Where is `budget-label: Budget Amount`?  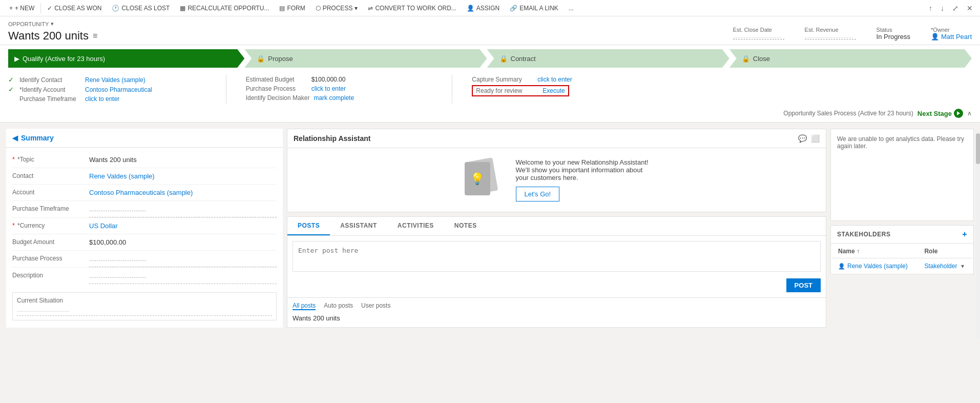
budget-label: Budget Amount is located at coordinates (51, 242).